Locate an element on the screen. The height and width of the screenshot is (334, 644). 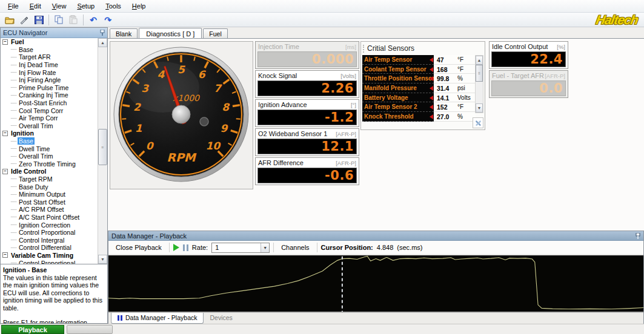
sensors-settings-button is located at coordinates (478, 123).